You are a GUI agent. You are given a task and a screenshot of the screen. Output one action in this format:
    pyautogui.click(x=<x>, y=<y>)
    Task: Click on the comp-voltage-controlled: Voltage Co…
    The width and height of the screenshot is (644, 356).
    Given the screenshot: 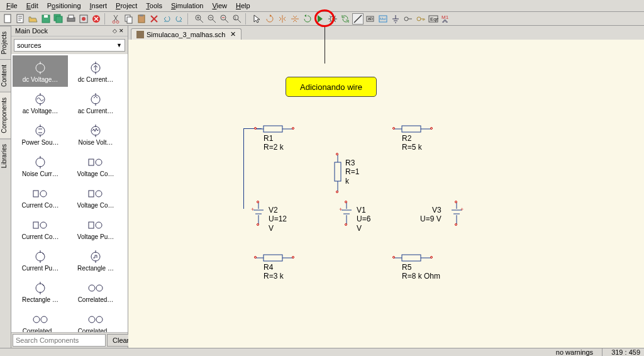 What is the action you would take?
    pyautogui.click(x=96, y=165)
    